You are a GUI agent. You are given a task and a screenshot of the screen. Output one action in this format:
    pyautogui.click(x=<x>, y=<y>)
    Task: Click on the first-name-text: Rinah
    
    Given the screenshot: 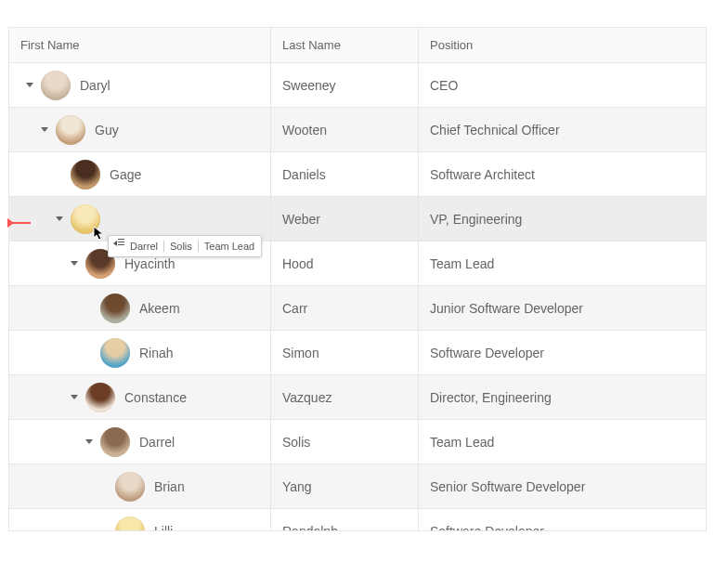 What is the action you would take?
    pyautogui.click(x=156, y=353)
    